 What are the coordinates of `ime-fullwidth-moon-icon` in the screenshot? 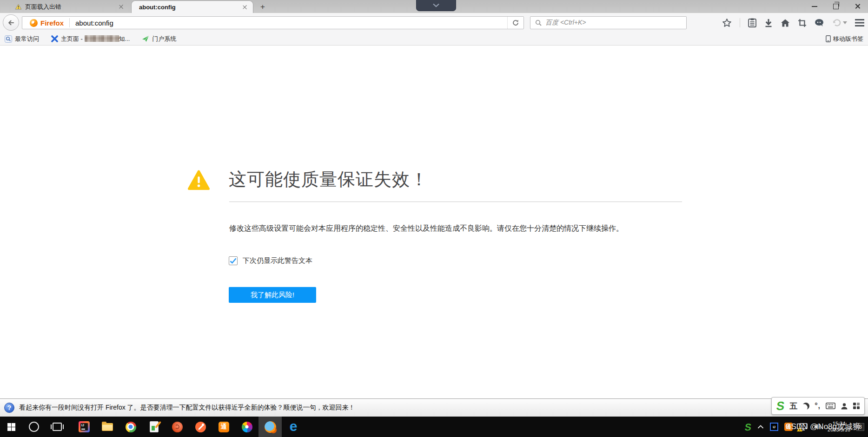 It's located at (806, 406).